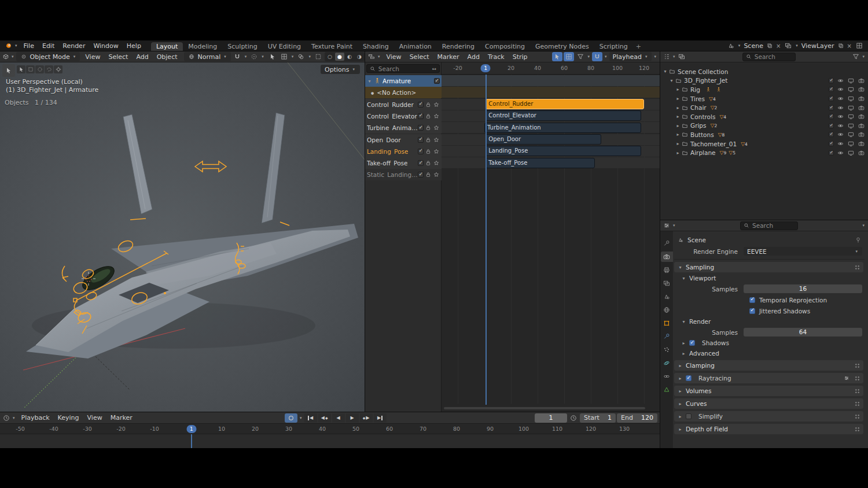 The width and height of the screenshot is (868, 488). I want to click on panel-sampling: ▾ Sampling, so click(768, 267).